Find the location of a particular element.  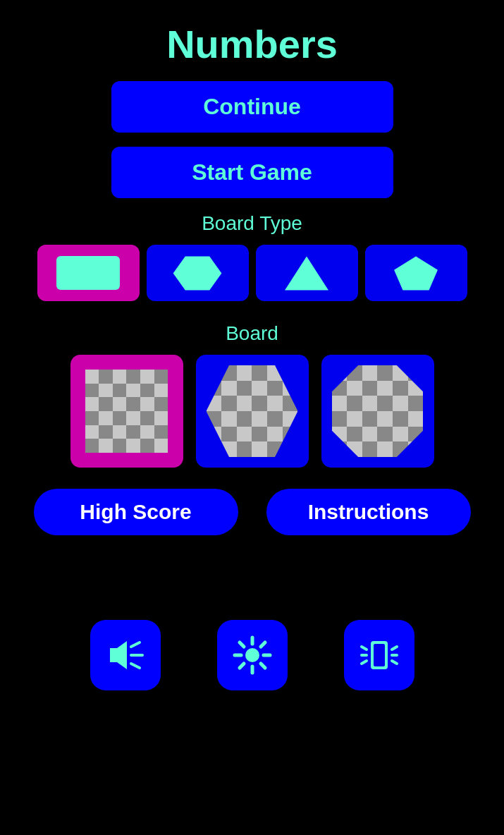

vibration-button is located at coordinates (379, 655).